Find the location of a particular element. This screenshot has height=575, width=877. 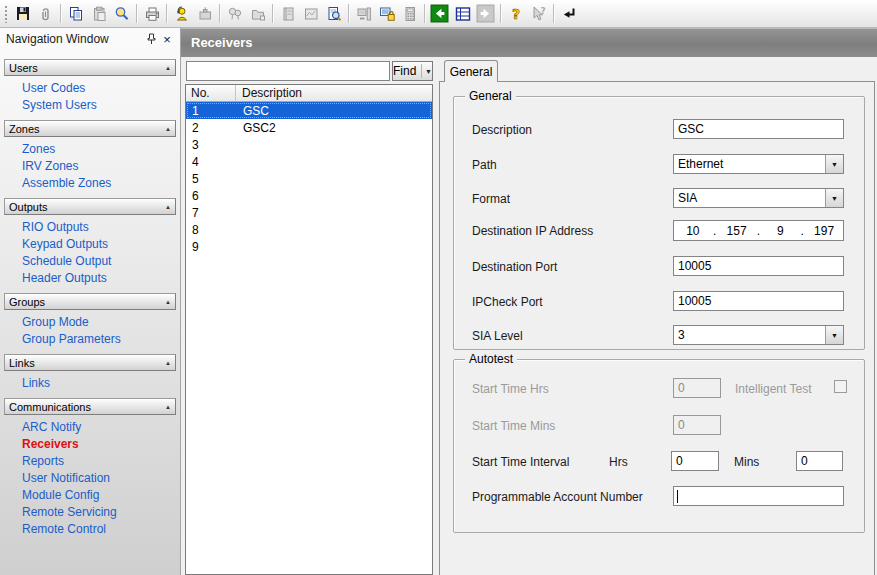

search-document-icon is located at coordinates (334, 14).